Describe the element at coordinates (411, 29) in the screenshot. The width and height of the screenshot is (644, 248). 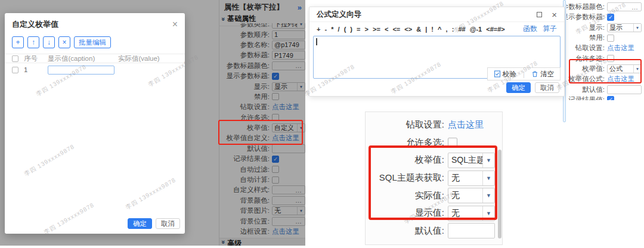
I see `operator-list: + - * / ( ) = > >= < <= <> & | ! ^ , : #…` at that location.